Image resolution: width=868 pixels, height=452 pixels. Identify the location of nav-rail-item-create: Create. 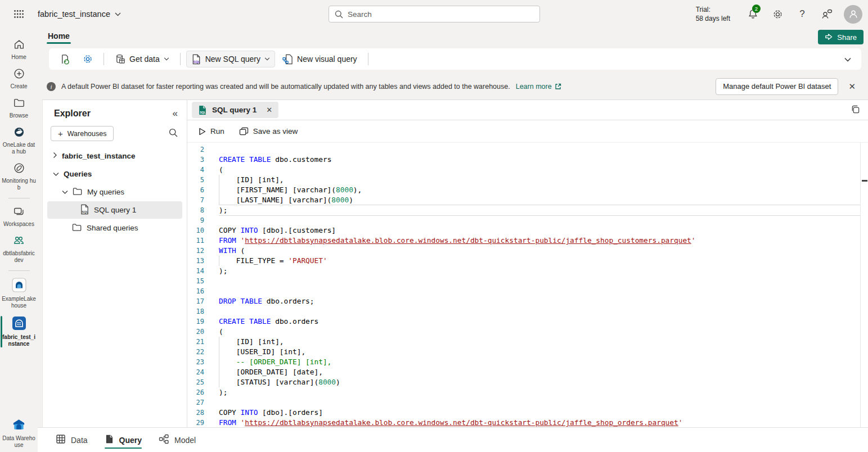
(19, 79).